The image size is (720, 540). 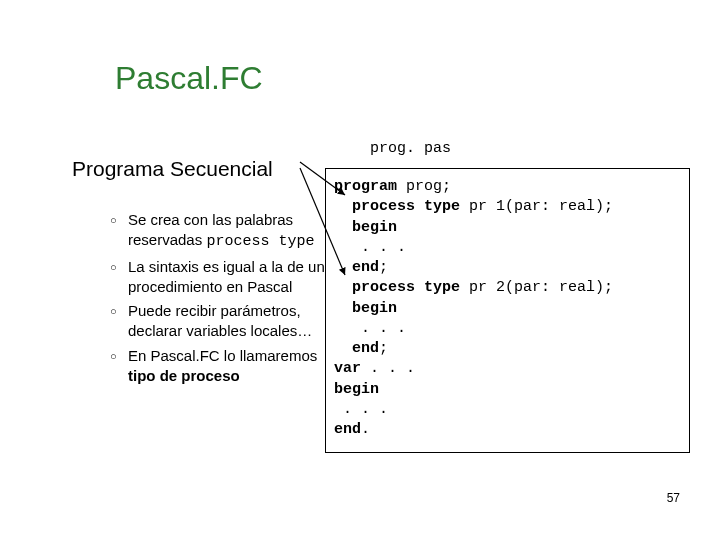 I want to click on code-keyword: var, so click(x=348, y=368).